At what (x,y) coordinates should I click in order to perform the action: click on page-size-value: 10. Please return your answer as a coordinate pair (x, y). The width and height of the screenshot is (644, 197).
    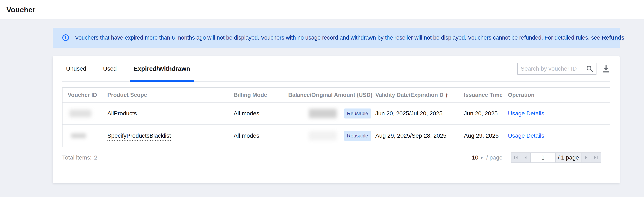
    Looking at the image, I should click on (475, 158).